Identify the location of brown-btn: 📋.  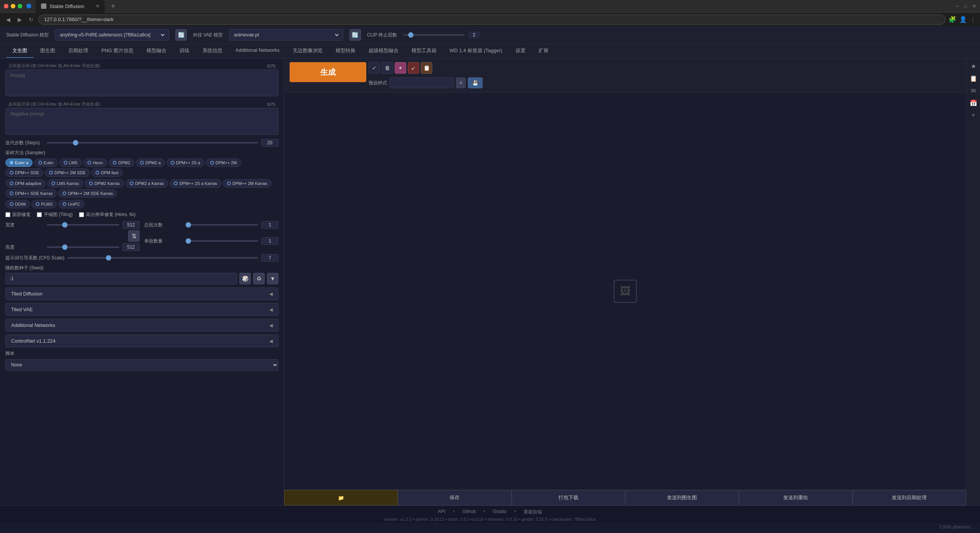
(427, 68).